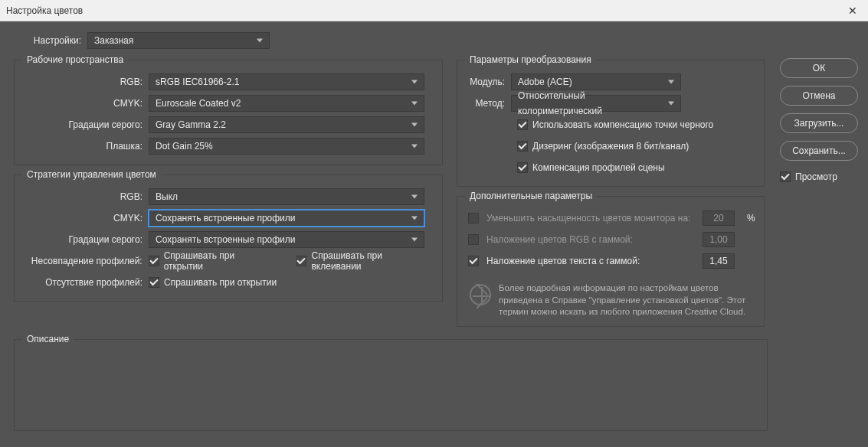 The image size is (868, 447). Describe the element at coordinates (213, 261) in the screenshot. I see `mismatch-ask-open-checkbox: Спрашивать при открытии` at that location.